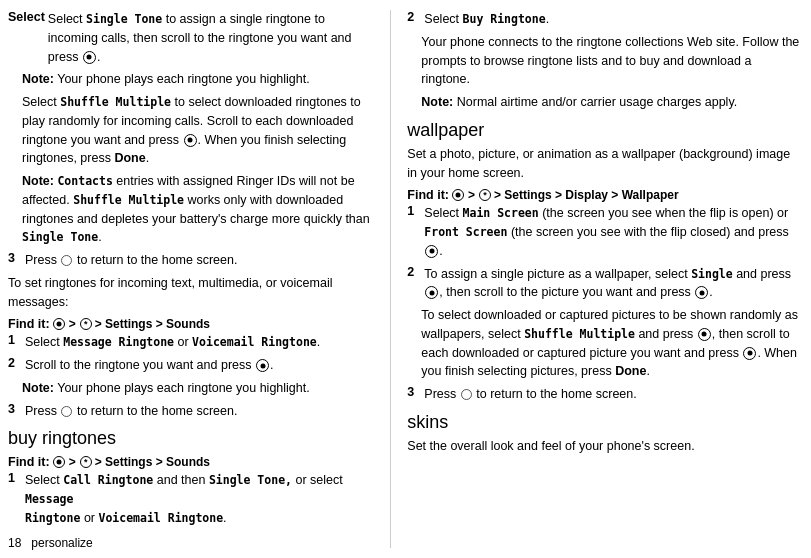 The image size is (811, 558). What do you see at coordinates (605, 130) in the screenshot?
I see `wallpaper-heading: wallpaper` at bounding box center [605, 130].